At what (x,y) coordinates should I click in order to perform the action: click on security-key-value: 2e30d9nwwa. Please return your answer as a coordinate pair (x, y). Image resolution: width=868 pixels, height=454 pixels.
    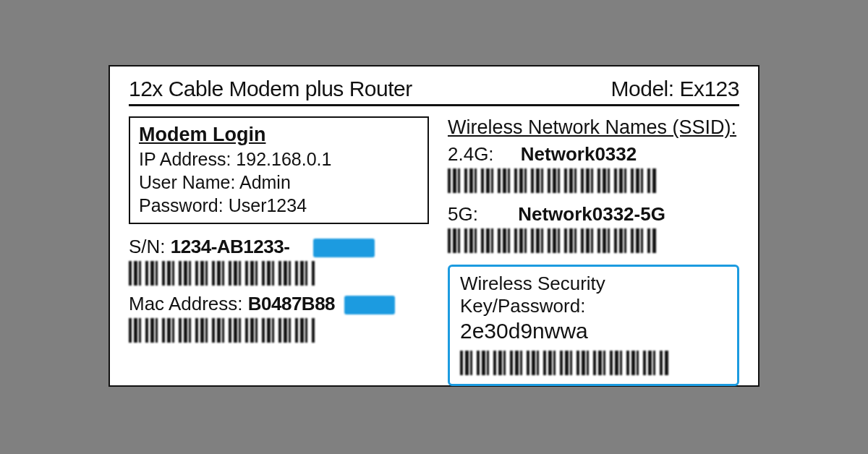
    Looking at the image, I should click on (593, 331).